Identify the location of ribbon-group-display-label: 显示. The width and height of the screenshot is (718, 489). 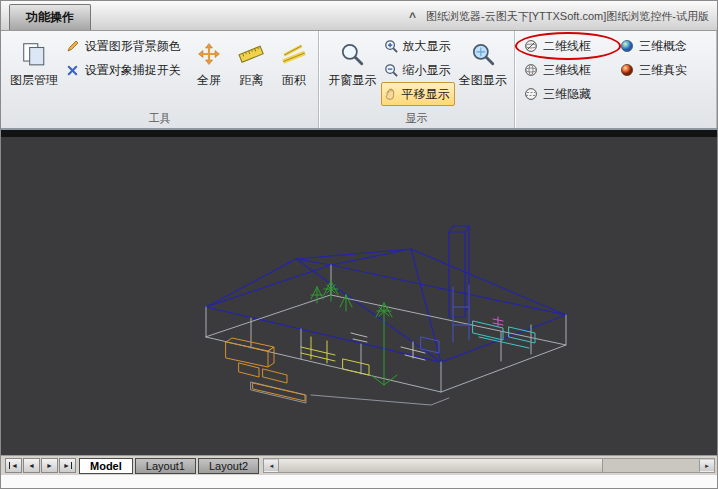
(416, 120).